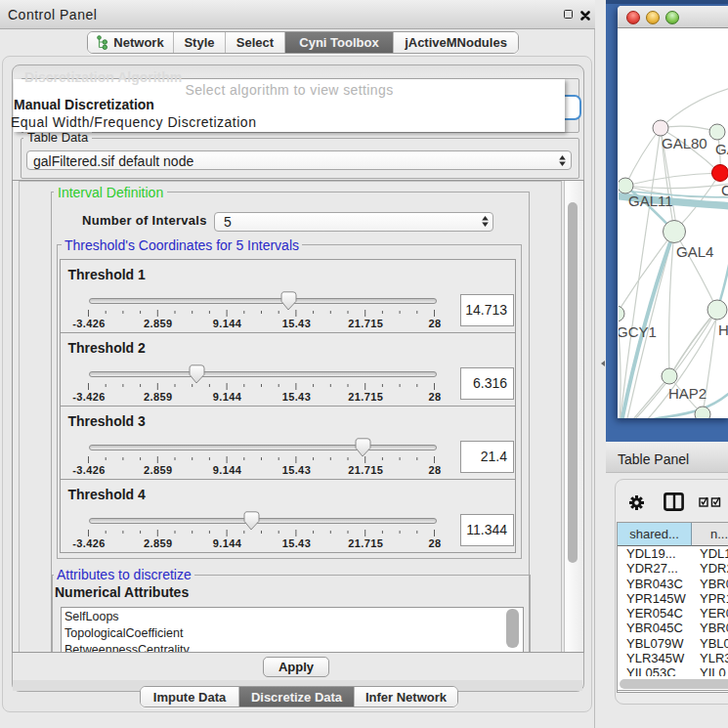 The width and height of the screenshot is (728, 728). What do you see at coordinates (721, 149) in the screenshot?
I see `svg-text: GA` at bounding box center [721, 149].